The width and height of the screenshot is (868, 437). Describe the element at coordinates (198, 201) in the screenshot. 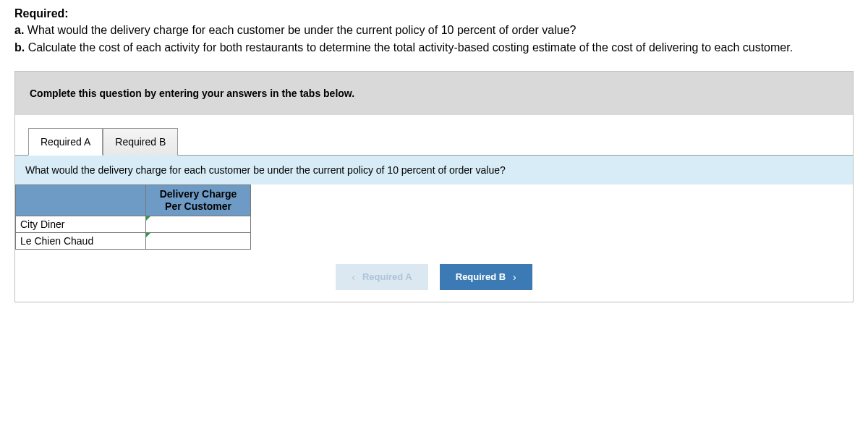

I see `column-header: Delivery Charge Per Customer` at that location.